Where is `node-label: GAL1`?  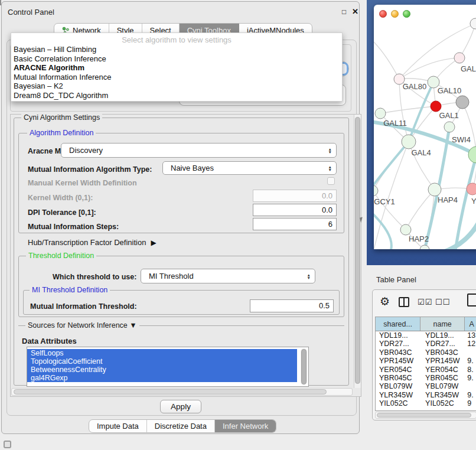 node-label: GAL1 is located at coordinates (449, 116).